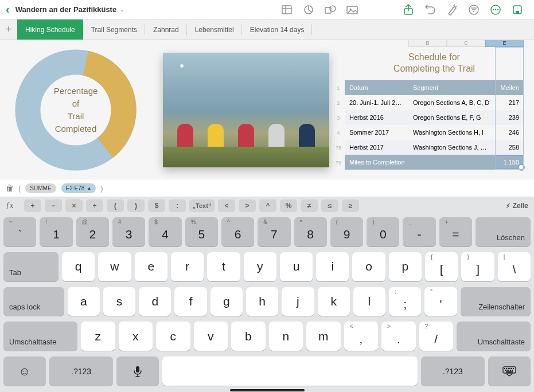 Image resolution: width=534 pixels, height=392 pixels. Describe the element at coordinates (287, 10) in the screenshot. I see `table-icon` at that location.